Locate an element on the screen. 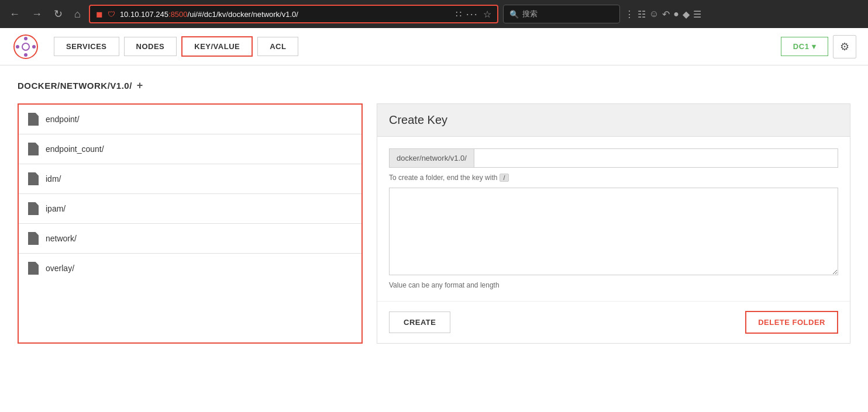  create-button: CREATE is located at coordinates (420, 323).